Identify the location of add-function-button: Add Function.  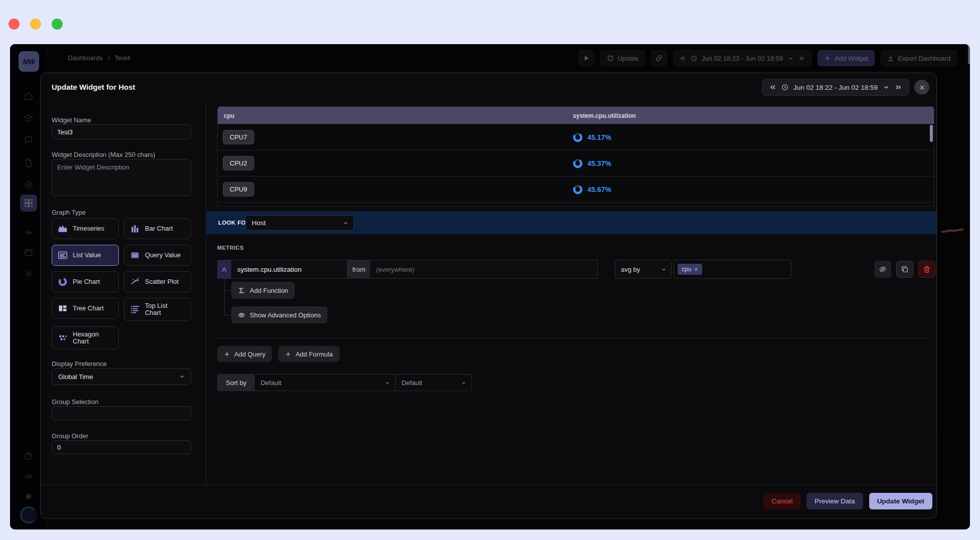
(263, 290).